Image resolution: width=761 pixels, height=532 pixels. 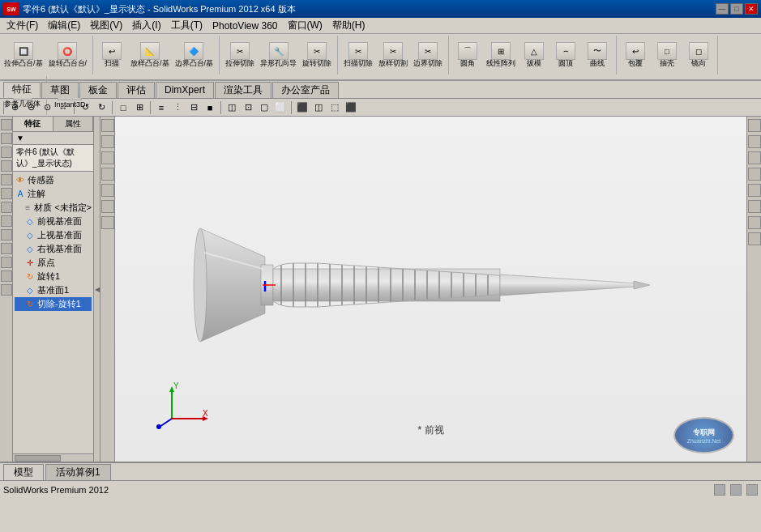 I want to click on toolbar-btn-5-0: ↩包覆, so click(x=635, y=55).